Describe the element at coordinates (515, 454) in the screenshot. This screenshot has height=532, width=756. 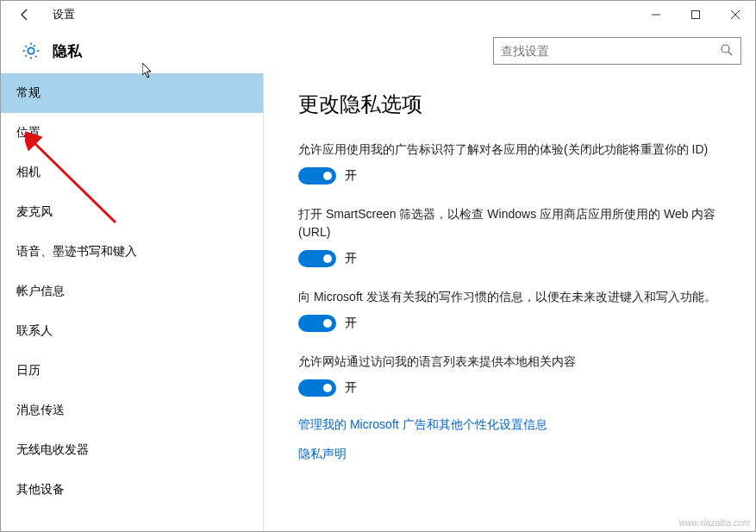
I see `link-privacy-statement: 隐私声明` at that location.